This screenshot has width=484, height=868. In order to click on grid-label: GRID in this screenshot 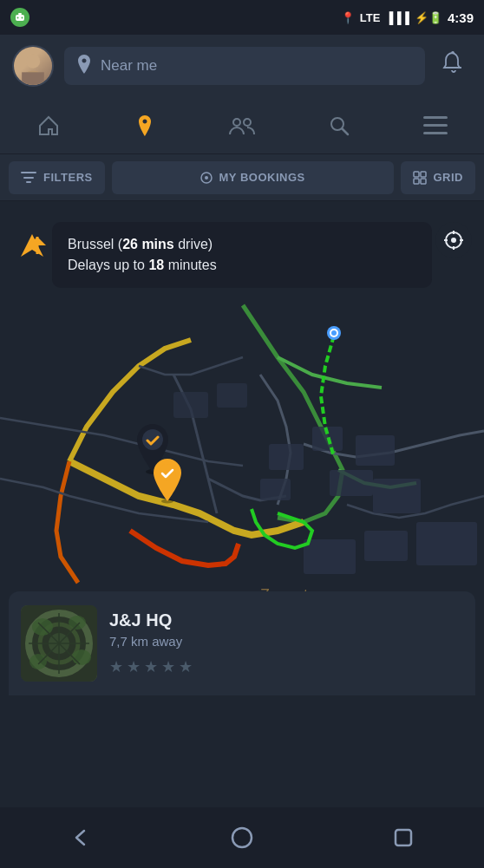, I will do `click(449, 177)`.